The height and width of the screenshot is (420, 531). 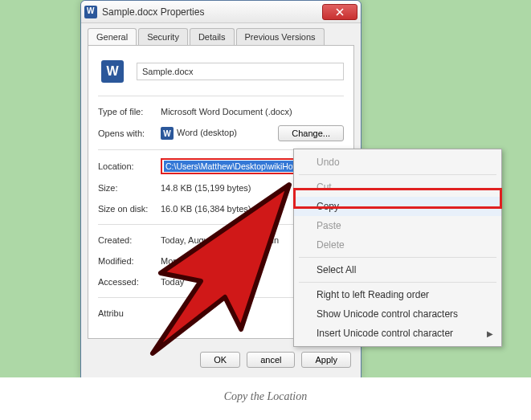 I want to click on ctx-paste: Paste, so click(x=398, y=226).